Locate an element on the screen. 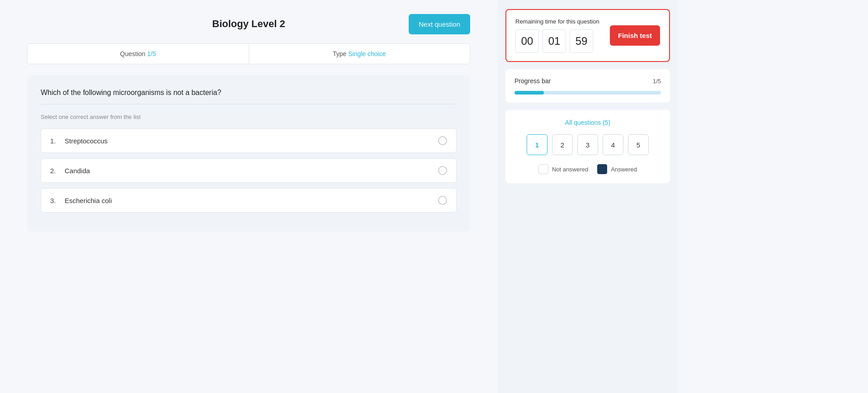 The image size is (868, 393). timer-seconds: 59 is located at coordinates (581, 41).